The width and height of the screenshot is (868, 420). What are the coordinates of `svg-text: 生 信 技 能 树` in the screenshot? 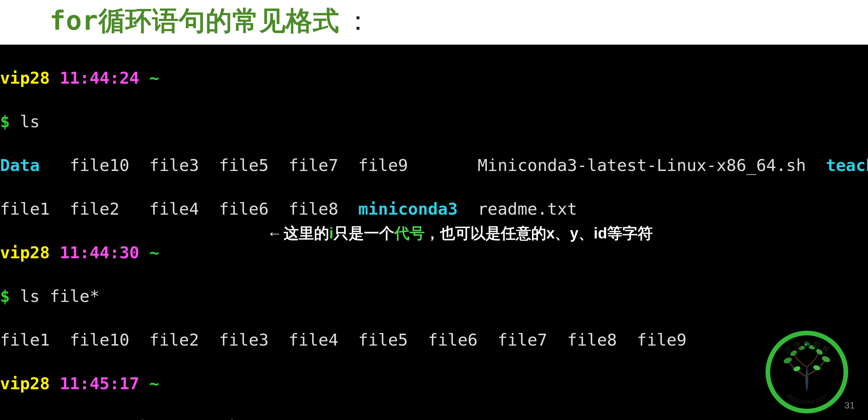 It's located at (807, 347).